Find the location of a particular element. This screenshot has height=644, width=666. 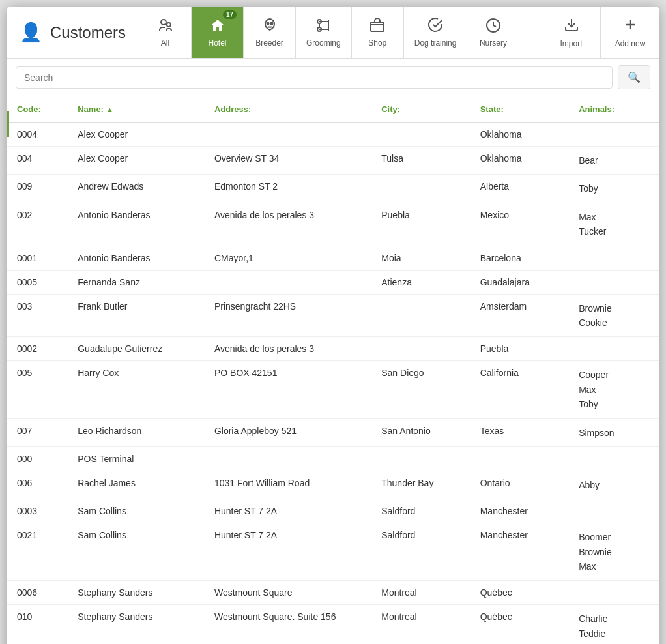

table-row: 004Alex CooperOverview ST 34TulsaOklahom… is located at coordinates (333, 160).